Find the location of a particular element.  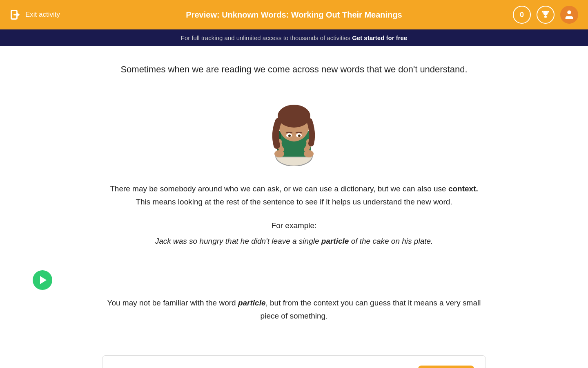

particle-before: You may not be familiar with the word is located at coordinates (173, 303).